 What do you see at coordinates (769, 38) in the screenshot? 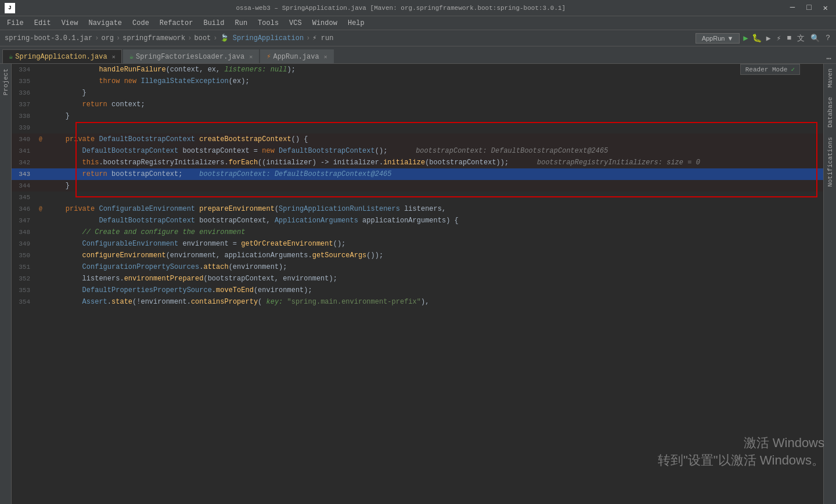
I see `coverage-icon: ▶` at bounding box center [769, 38].